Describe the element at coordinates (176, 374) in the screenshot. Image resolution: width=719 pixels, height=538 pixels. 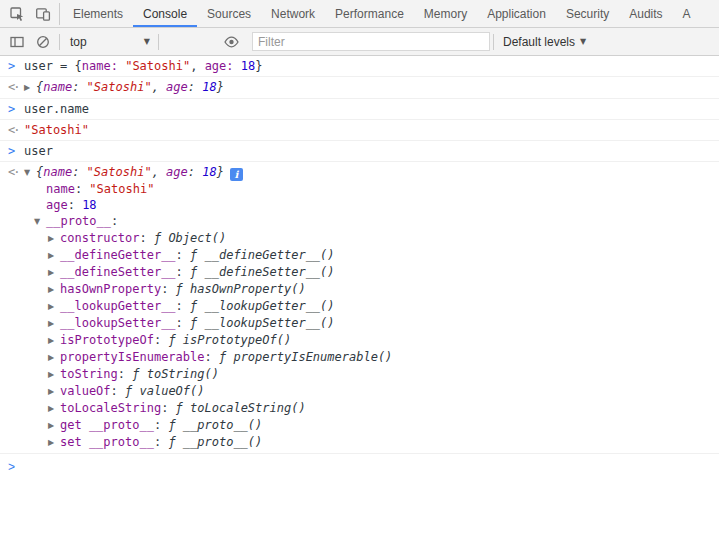
I see `console-token: ƒ toString()` at that location.